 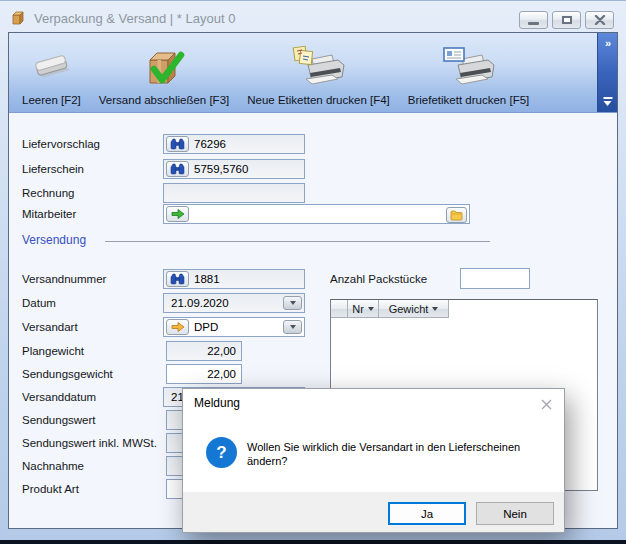 What do you see at coordinates (218, 169) in the screenshot?
I see `lieferschein-value: 5759,5760` at bounding box center [218, 169].